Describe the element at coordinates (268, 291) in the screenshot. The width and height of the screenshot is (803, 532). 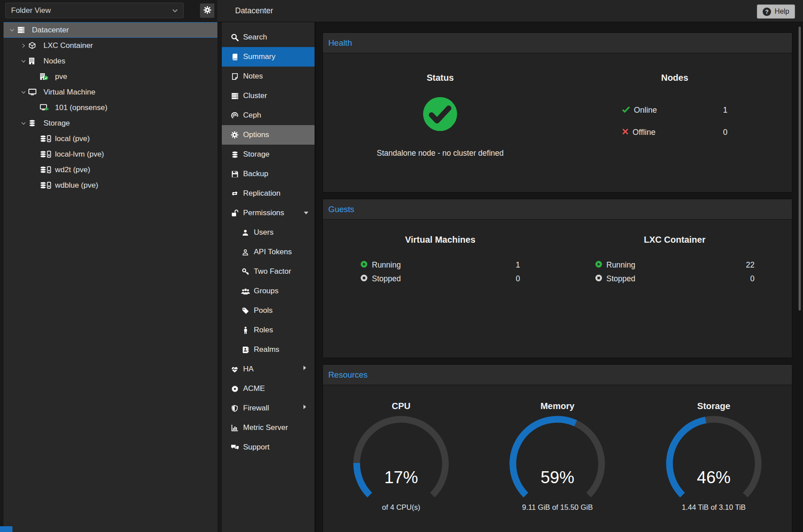
I see `nav-item-groups: Groups` at that location.